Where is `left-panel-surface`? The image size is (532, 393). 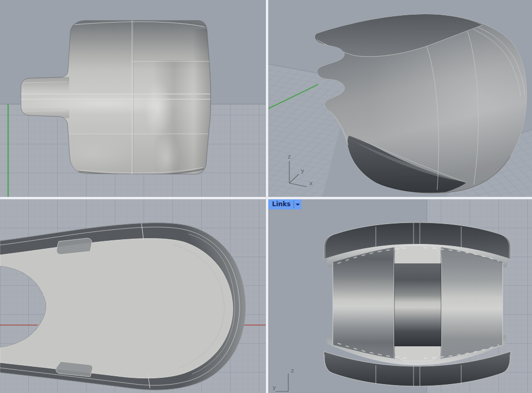
left-panel-surface is located at coordinates (364, 303).